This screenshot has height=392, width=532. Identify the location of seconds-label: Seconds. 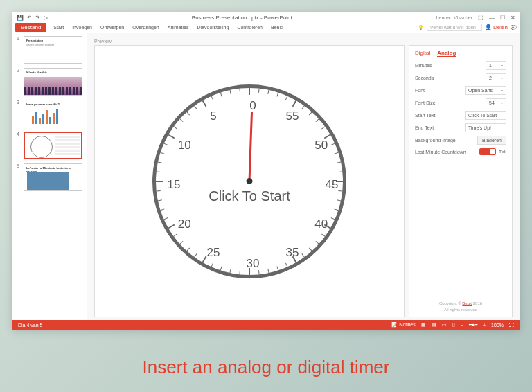
(449, 78).